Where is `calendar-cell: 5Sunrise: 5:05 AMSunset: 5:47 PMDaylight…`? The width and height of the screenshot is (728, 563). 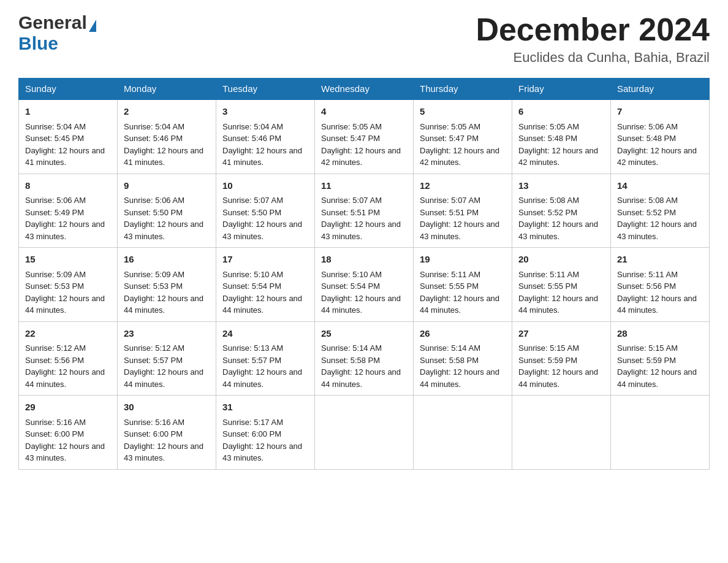 calendar-cell: 5Sunrise: 5:05 AMSunset: 5:47 PMDaylight… is located at coordinates (463, 136).